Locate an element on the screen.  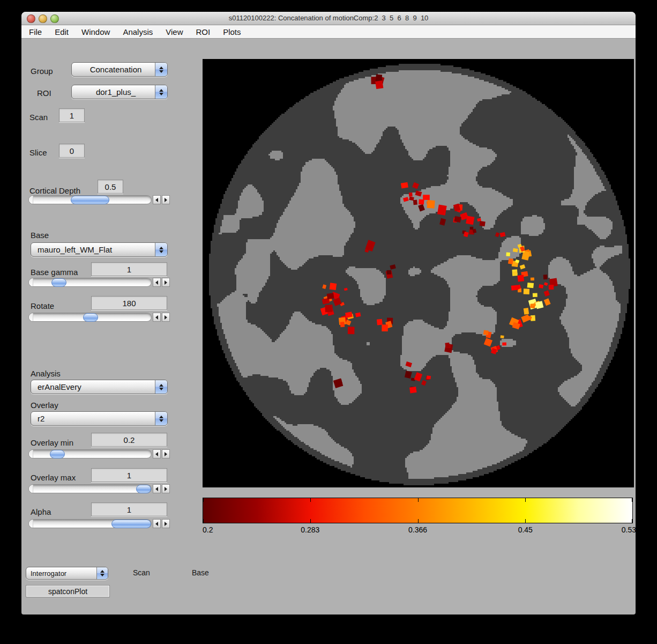
menu-window: Window is located at coordinates (95, 32).